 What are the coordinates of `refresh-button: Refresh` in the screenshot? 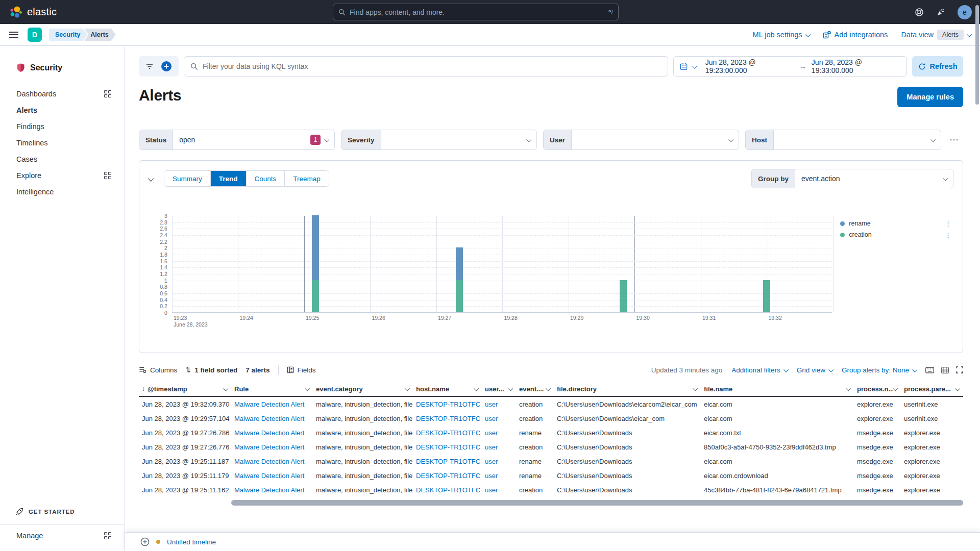 It's located at (938, 66).